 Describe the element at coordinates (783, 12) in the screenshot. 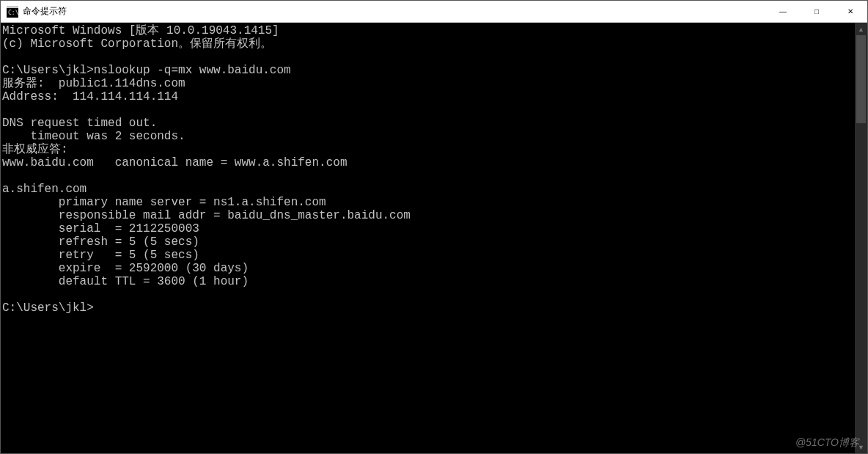

I see `minimize-button: —` at that location.